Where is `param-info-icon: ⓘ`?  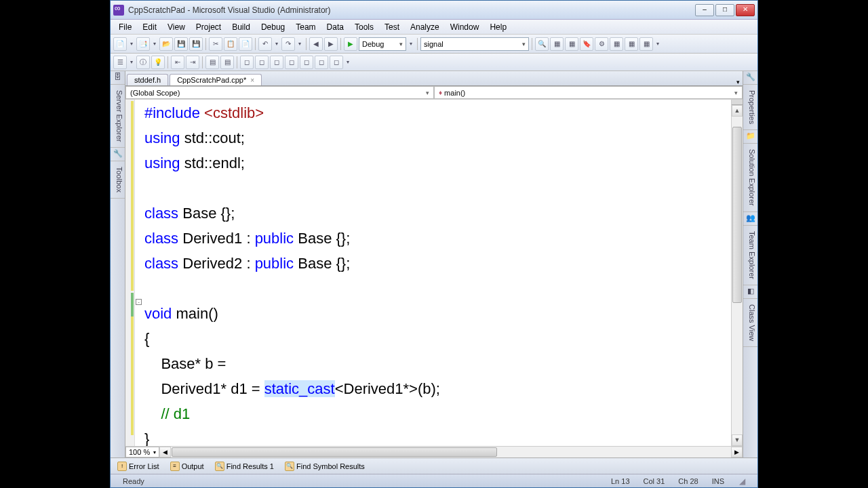 param-info-icon: ⓘ is located at coordinates (143, 62).